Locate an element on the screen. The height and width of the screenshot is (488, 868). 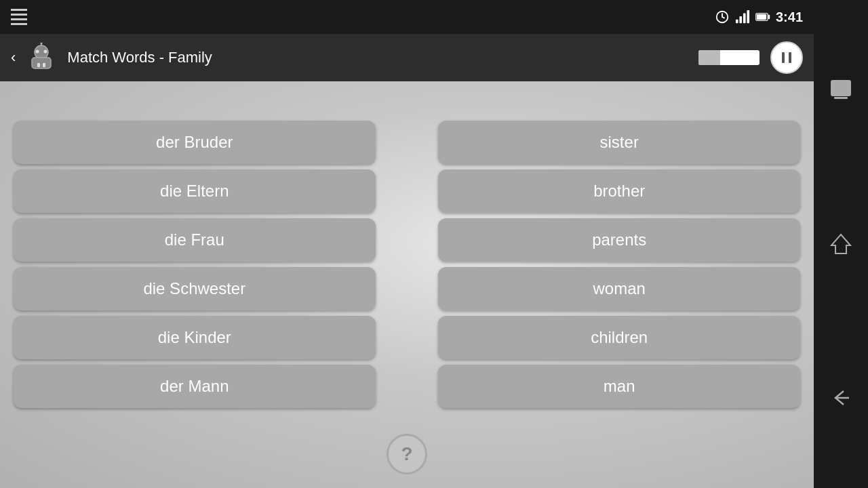
german-word-button: die Eltern is located at coordinates (195, 191).